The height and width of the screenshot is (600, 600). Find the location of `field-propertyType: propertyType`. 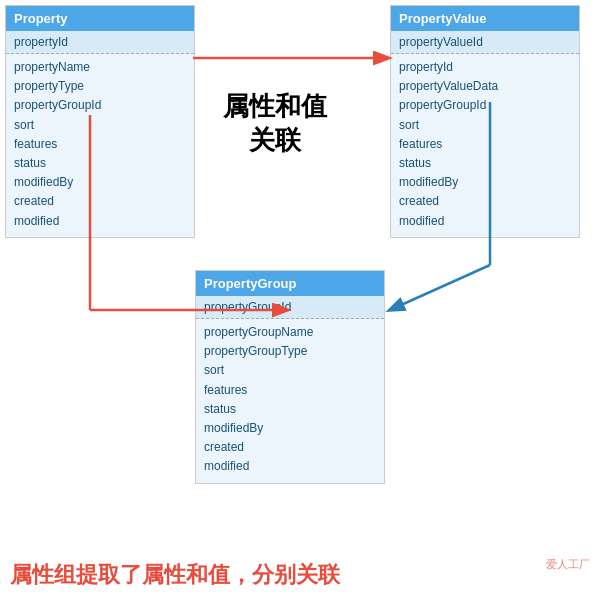

field-propertyType: propertyType is located at coordinates (100, 86).